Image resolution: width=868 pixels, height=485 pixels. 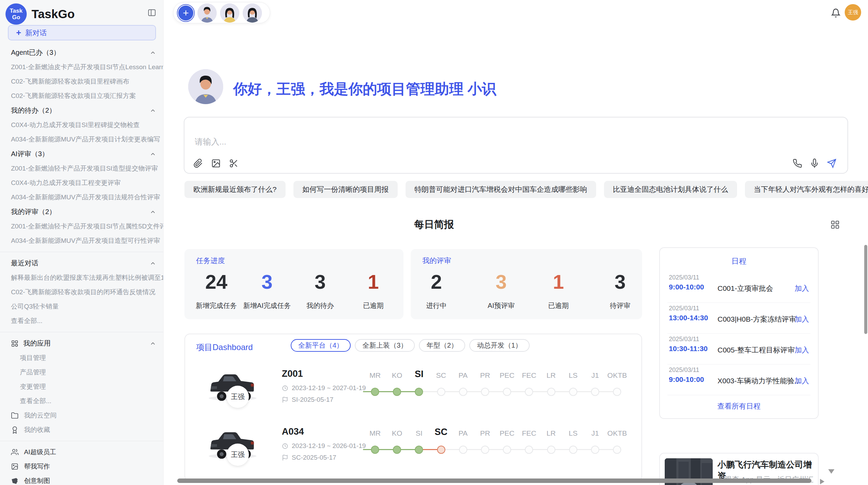 What do you see at coordinates (686, 380) in the screenshot?
I see `event-time: 9:00-10:00` at bounding box center [686, 380].